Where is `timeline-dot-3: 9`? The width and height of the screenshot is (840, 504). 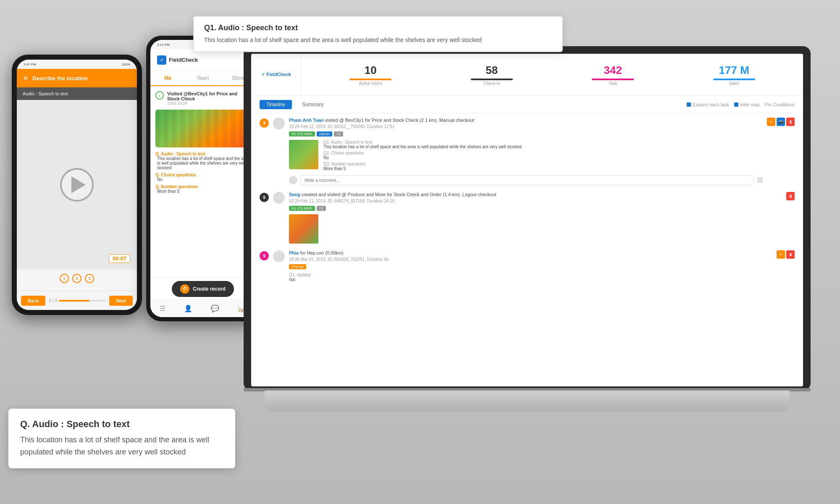
timeline-dot-3: 9 is located at coordinates (264, 256).